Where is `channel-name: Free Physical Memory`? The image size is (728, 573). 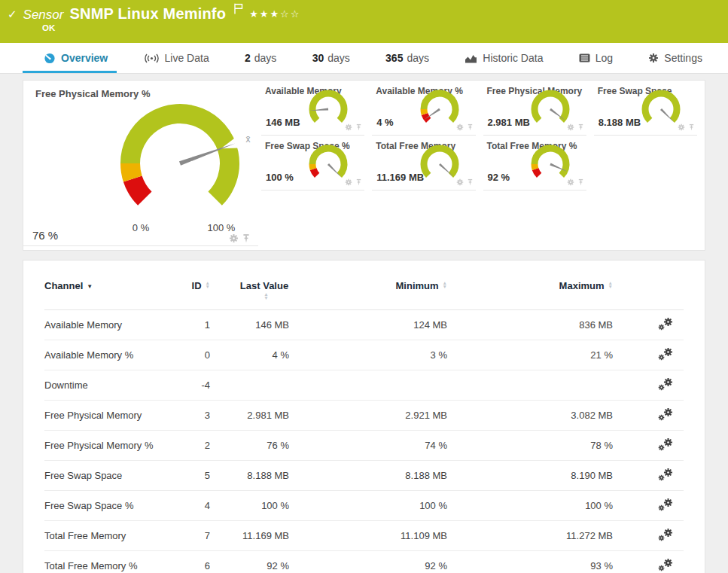
channel-name: Free Physical Memory is located at coordinates (108, 416).